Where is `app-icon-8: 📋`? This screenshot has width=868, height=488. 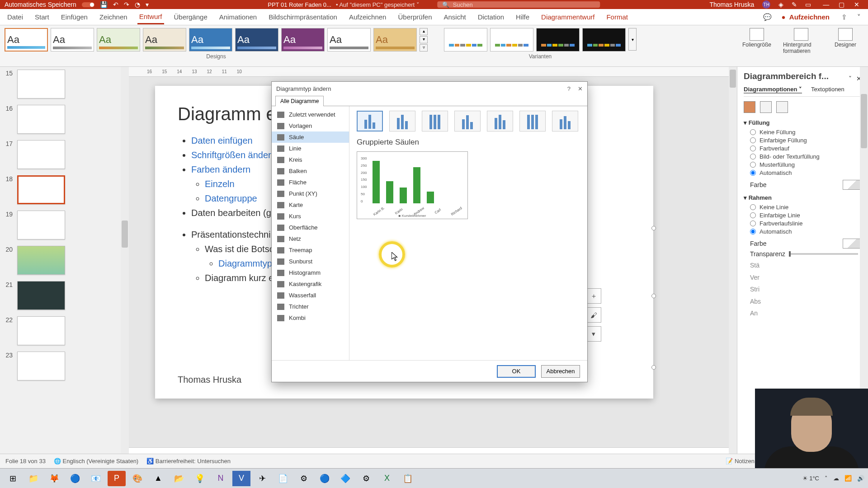
app-icon-8: 📋 is located at coordinates (408, 479).